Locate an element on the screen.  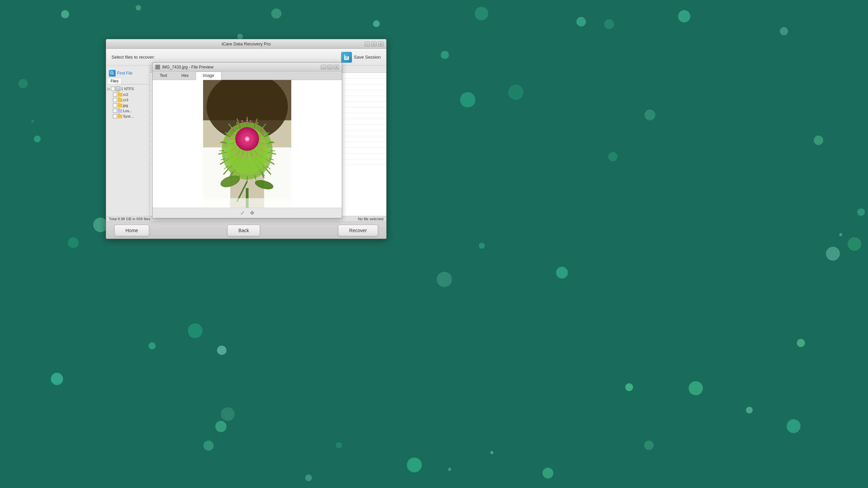
folder-icon-lost is located at coordinates (120, 111).